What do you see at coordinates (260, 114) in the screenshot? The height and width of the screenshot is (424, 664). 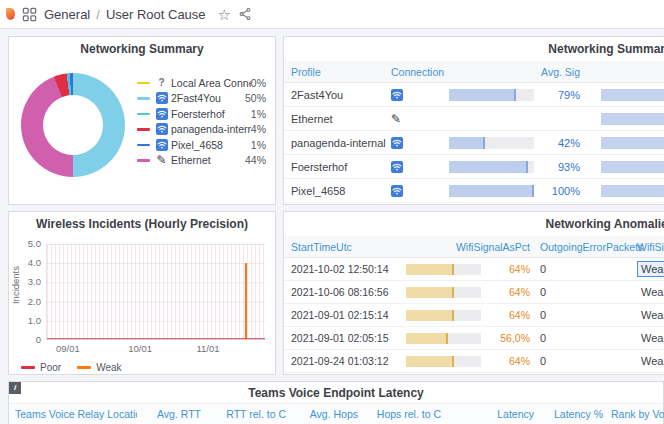 I see `legend-value: 1%` at bounding box center [260, 114].